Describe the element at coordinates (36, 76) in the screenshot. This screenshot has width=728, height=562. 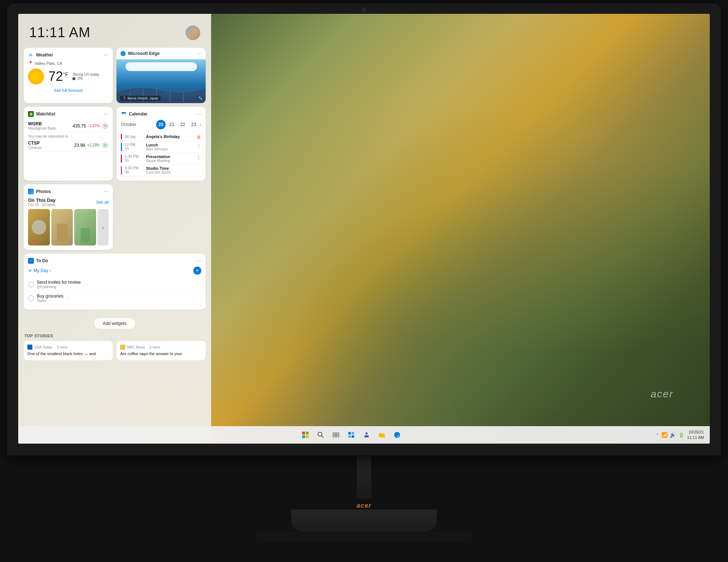
I see `sun-icon` at that location.